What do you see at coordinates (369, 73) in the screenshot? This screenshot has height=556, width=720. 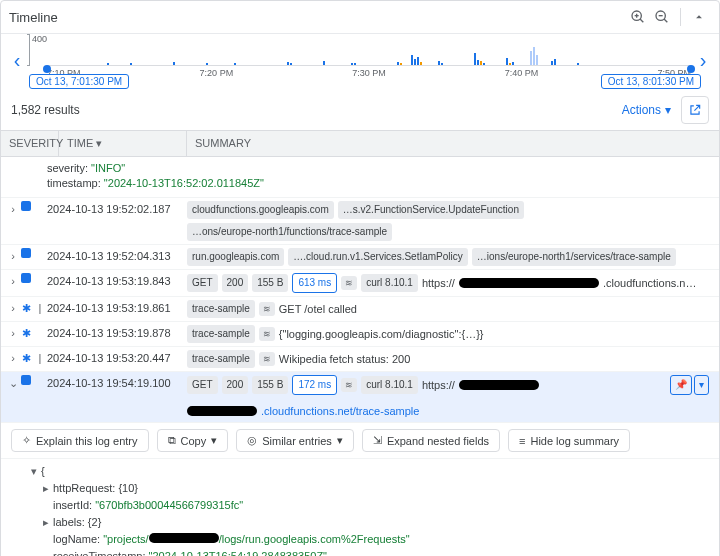 I see `tick: 7:30 PM` at bounding box center [369, 73].